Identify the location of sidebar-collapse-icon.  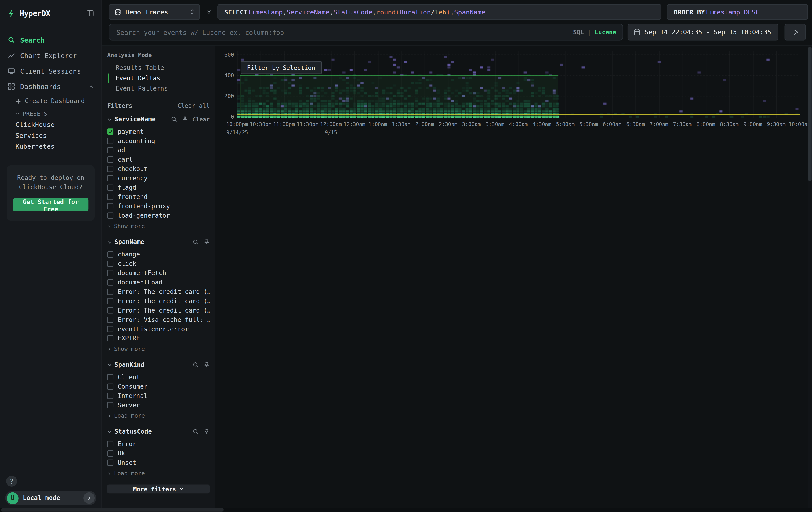
(90, 14).